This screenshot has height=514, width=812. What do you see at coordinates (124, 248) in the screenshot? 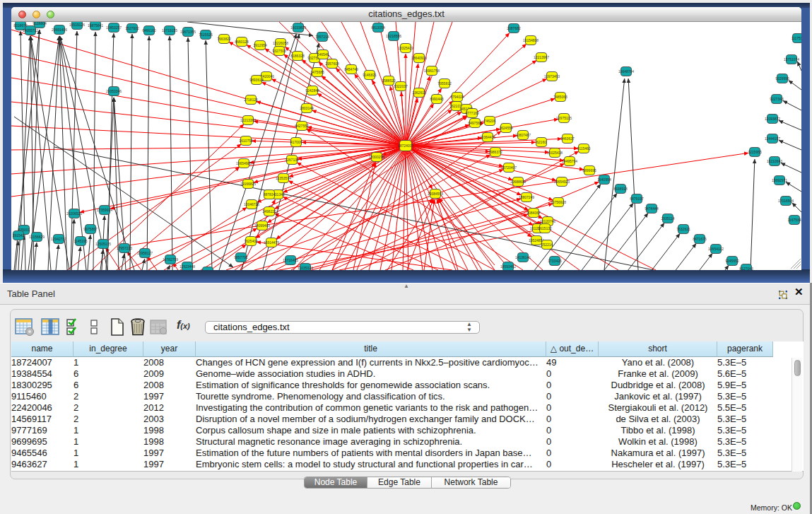
I see `svg-text: 17957223` at bounding box center [124, 248].